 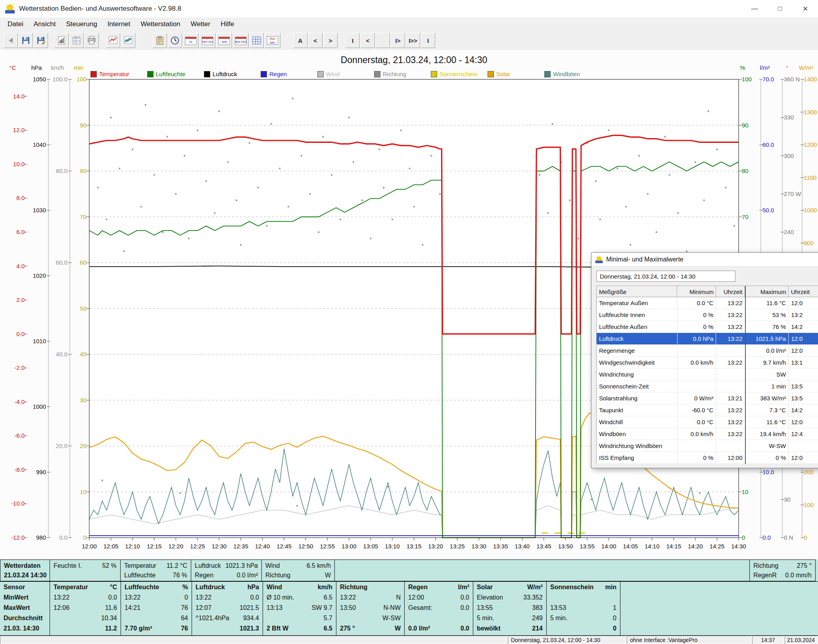 I want to click on menu-item-hilfe: Hilfe, so click(x=227, y=24).